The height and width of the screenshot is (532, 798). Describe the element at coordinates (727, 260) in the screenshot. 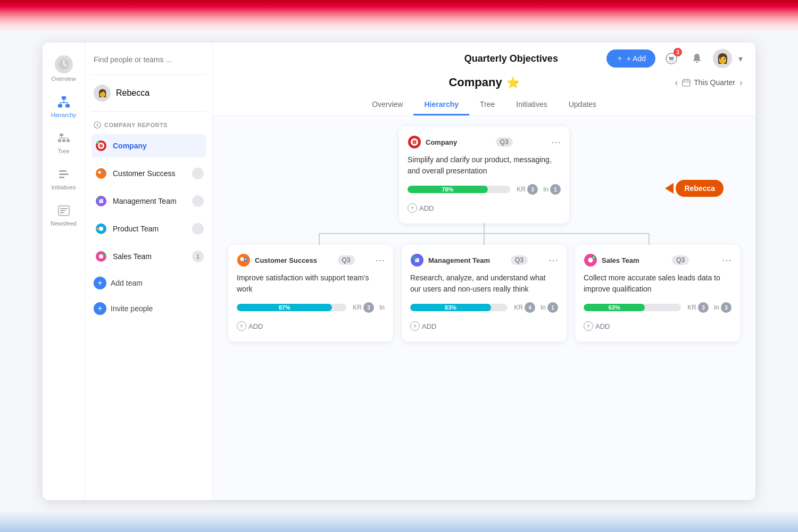

I see `sales-more-btn: ⋯` at that location.